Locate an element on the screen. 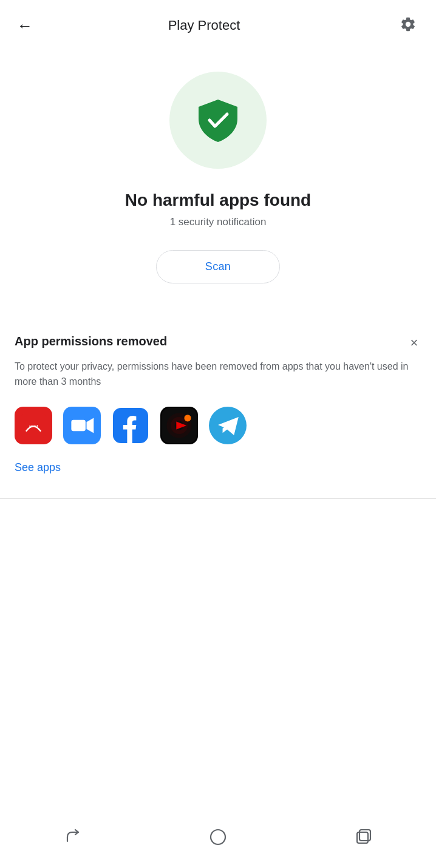 Image resolution: width=436 pixels, height=868 pixels. app-icon-zoom is located at coordinates (82, 426).